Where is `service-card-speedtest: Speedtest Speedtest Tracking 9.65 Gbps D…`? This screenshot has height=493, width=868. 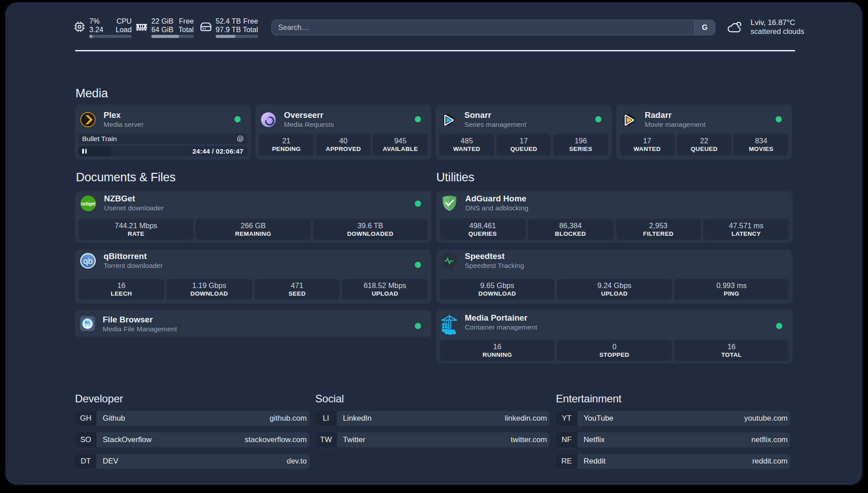 service-card-speedtest: Speedtest Speedtest Tracking 9.65 Gbps D… is located at coordinates (614, 277).